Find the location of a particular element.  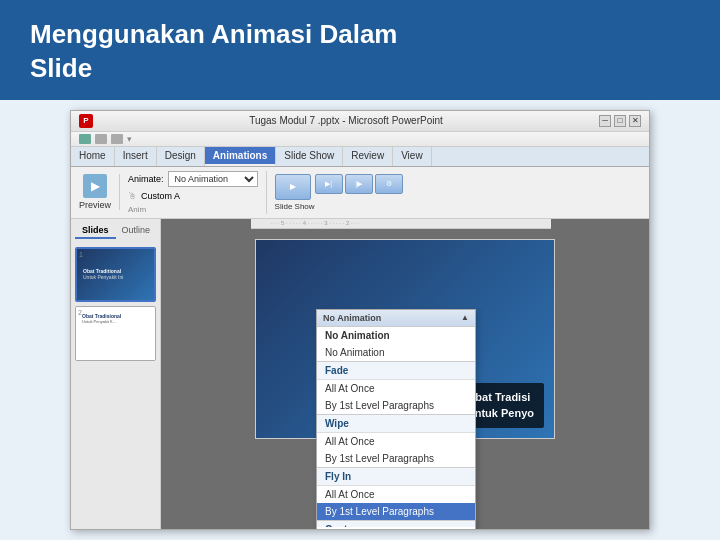

dropdown-item-flyin-by-para: By 1st Level Paragraphs is located at coordinates (396, 512).